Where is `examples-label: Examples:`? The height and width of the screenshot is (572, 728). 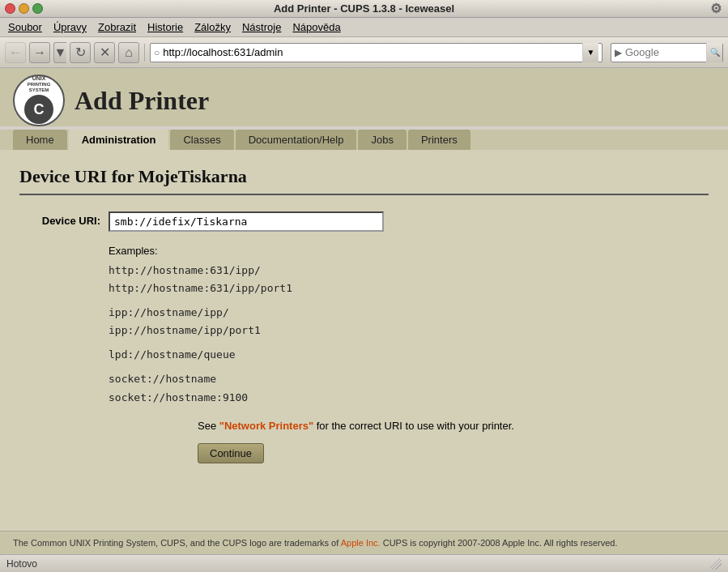 examples-label: Examples: is located at coordinates (408, 251).